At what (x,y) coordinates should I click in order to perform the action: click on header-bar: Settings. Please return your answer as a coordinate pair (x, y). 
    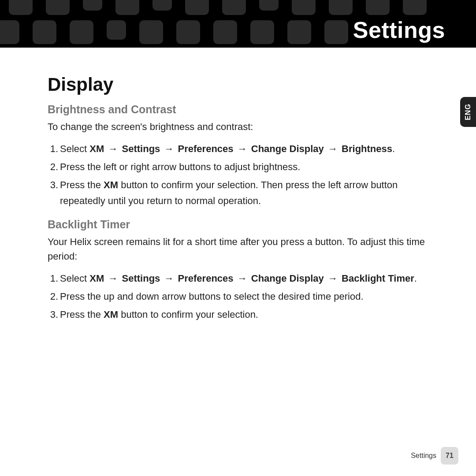
    Looking at the image, I should click on (238, 24).